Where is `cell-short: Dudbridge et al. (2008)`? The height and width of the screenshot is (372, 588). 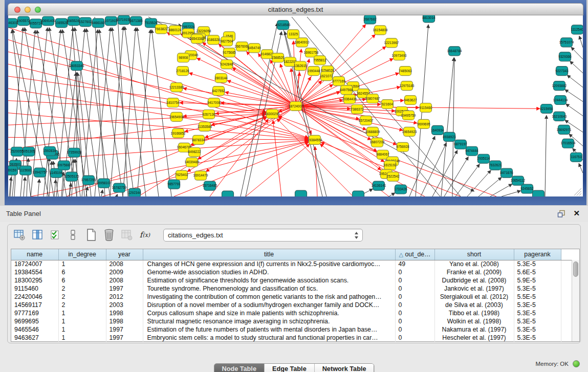
cell-short: Dudbridge et al. (2008) is located at coordinates (474, 280).